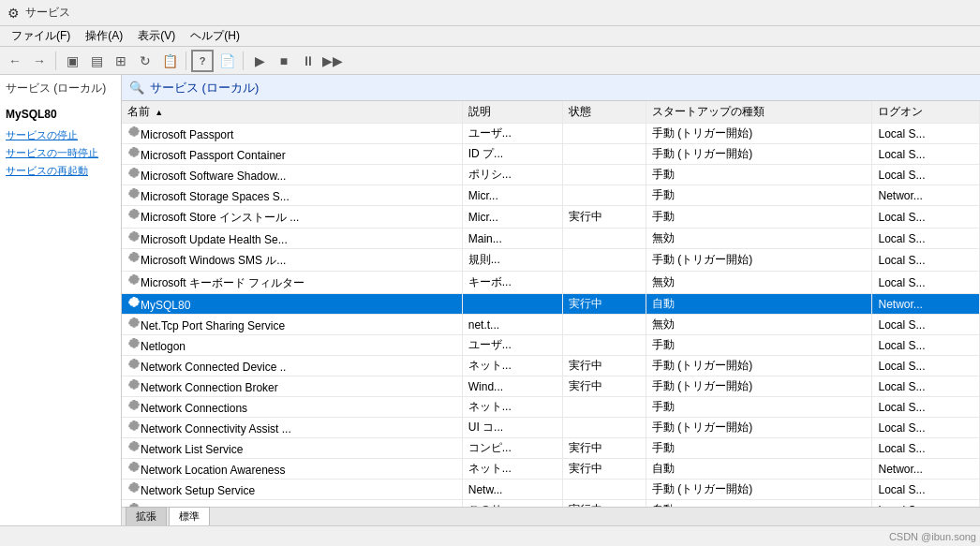 The width and height of the screenshot is (980, 546). What do you see at coordinates (551, 134) in the screenshot?
I see `table-row: Microsoft Passportユーザ...手動 (トリガー開始)Local…` at bounding box center [551, 134].